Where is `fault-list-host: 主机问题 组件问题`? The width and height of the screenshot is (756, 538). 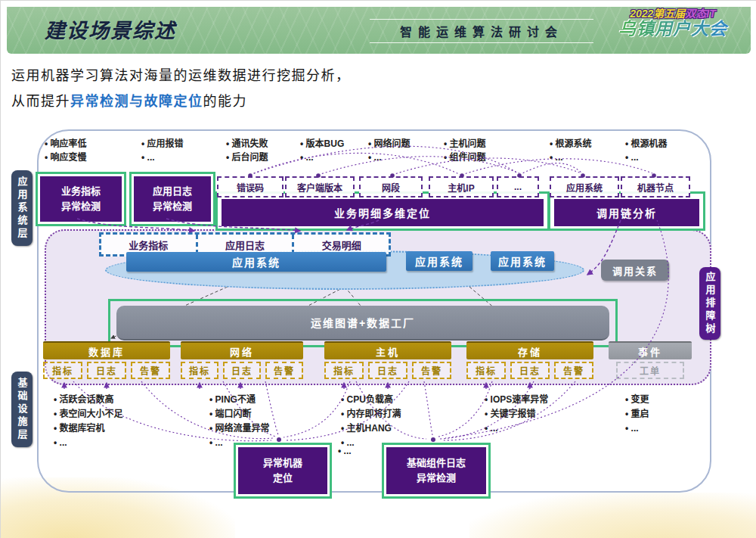 fault-list-host: 主机问题 组件问题 is located at coordinates (465, 151).